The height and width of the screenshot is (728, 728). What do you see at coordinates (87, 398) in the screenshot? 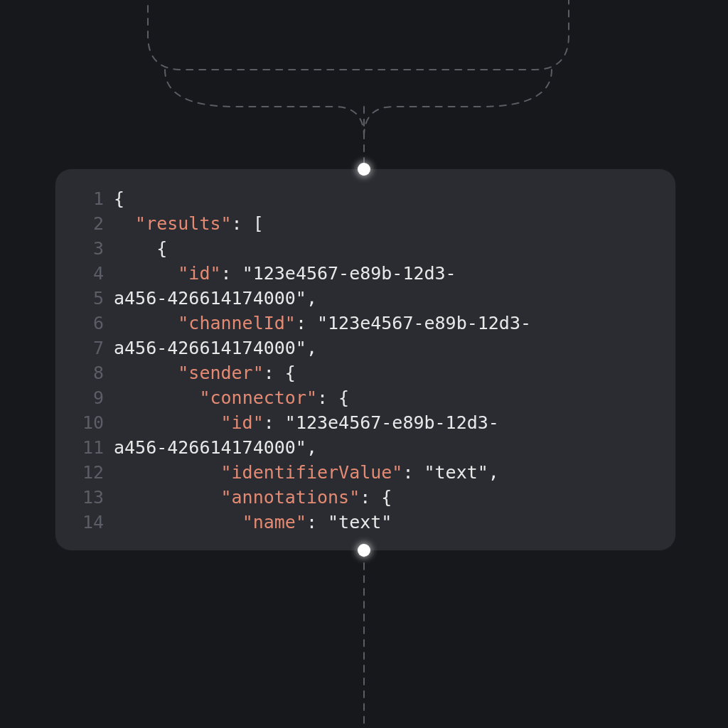
I see `line-number: 9` at bounding box center [87, 398].